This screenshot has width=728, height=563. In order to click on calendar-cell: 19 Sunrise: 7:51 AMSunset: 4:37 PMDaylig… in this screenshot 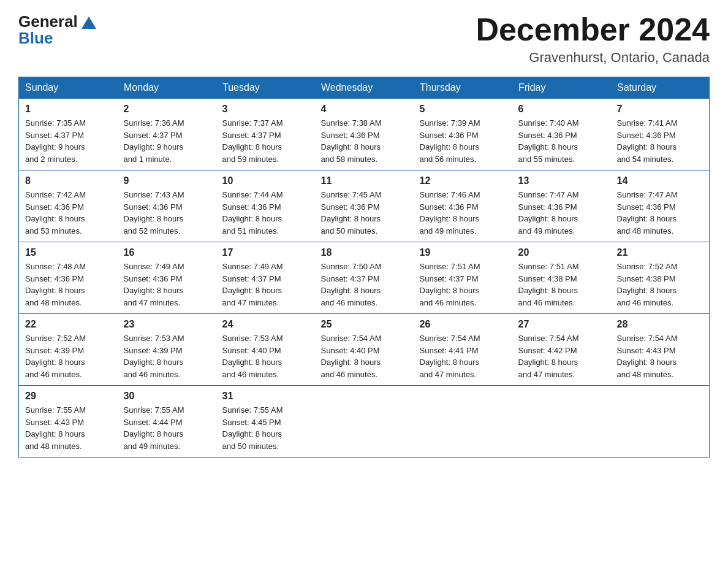, I will do `click(463, 278)`.